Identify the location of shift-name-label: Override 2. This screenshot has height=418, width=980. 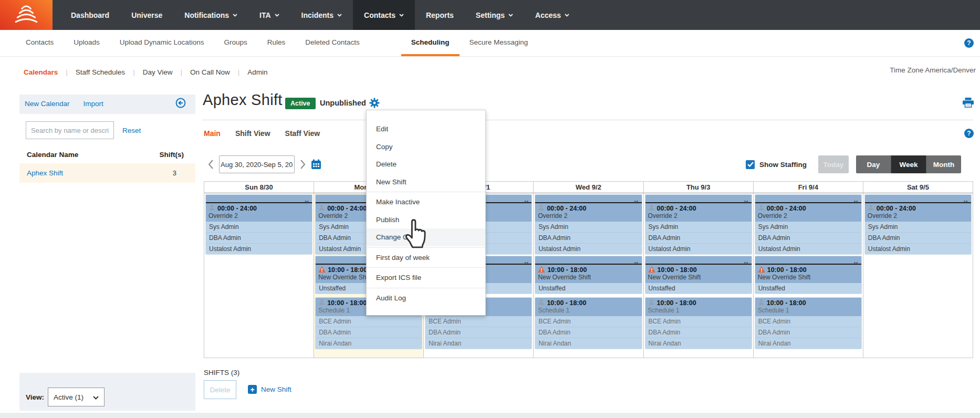
(918, 216).